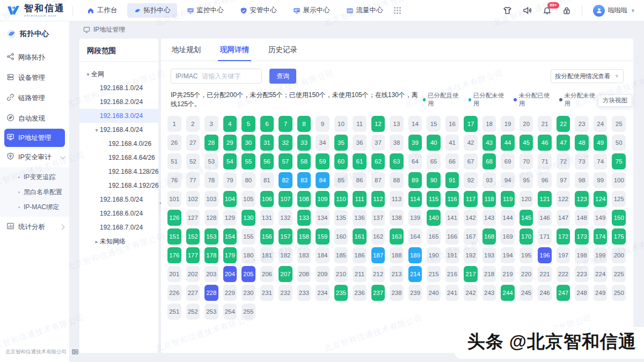  I want to click on search-input, so click(230, 76).